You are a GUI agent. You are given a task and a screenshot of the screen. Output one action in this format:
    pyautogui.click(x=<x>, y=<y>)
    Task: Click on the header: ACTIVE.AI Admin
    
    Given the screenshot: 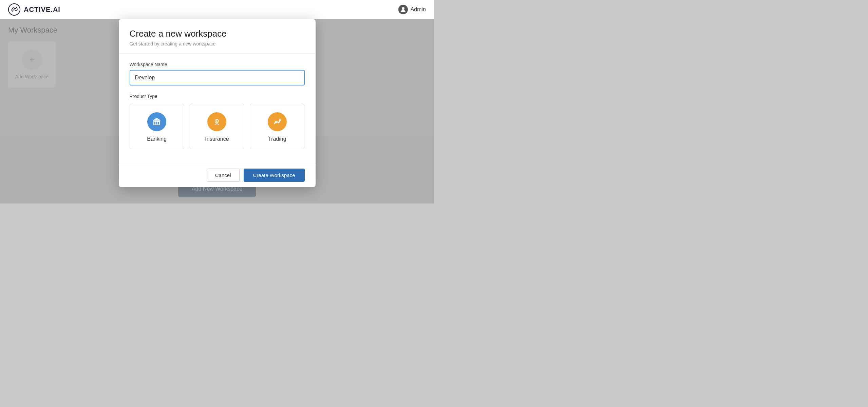 What is the action you would take?
    pyautogui.click(x=217, y=9)
    